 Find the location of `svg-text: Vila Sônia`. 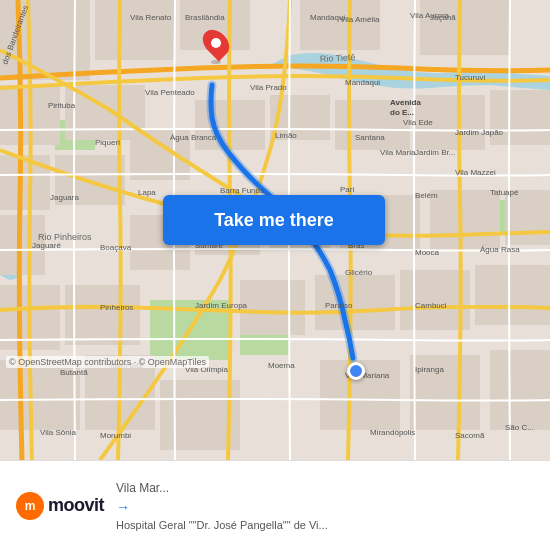

svg-text: Vila Sônia is located at coordinates (58, 432).